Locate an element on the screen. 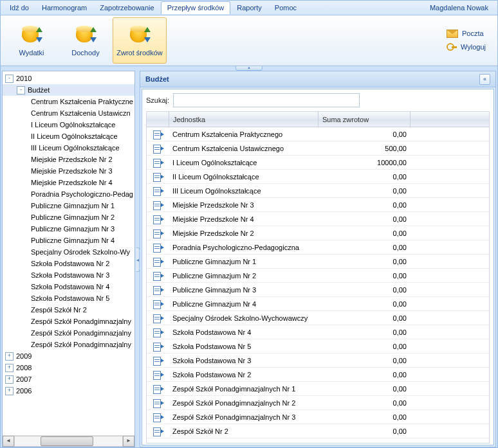  tree-node: Centrum Kształcenia Praktyczne is located at coordinates (68, 102).